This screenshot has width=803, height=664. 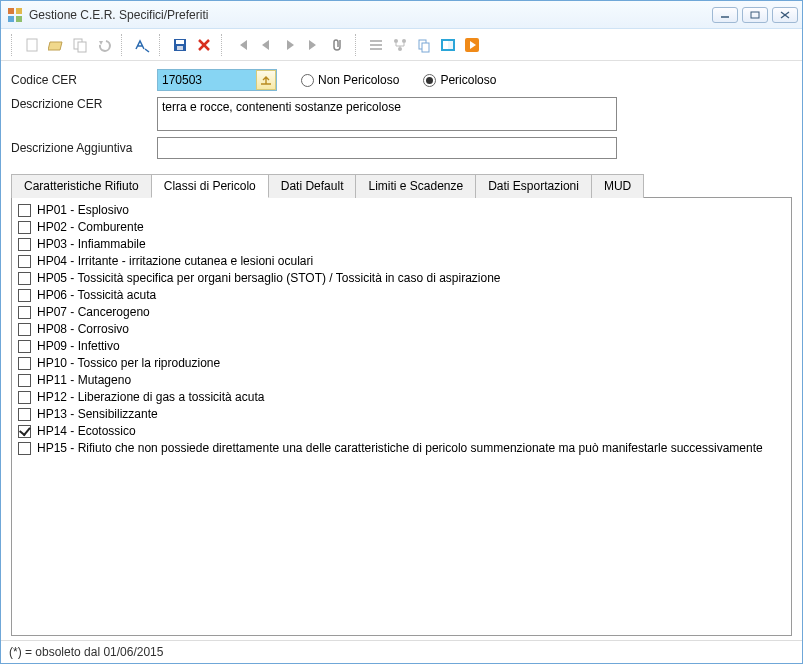 I want to click on hazard-item: HP01 - Esplosivo, so click(x=402, y=210).